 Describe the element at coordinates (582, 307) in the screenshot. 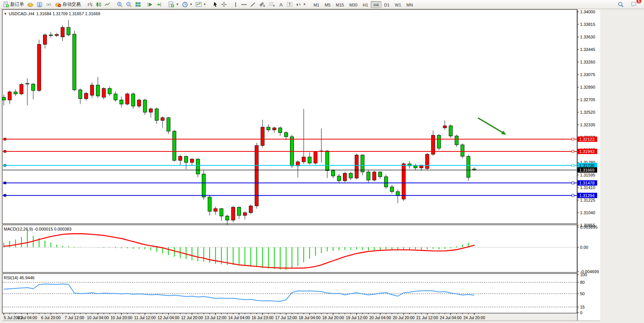

I see `rsi-axis-label: 15` at that location.